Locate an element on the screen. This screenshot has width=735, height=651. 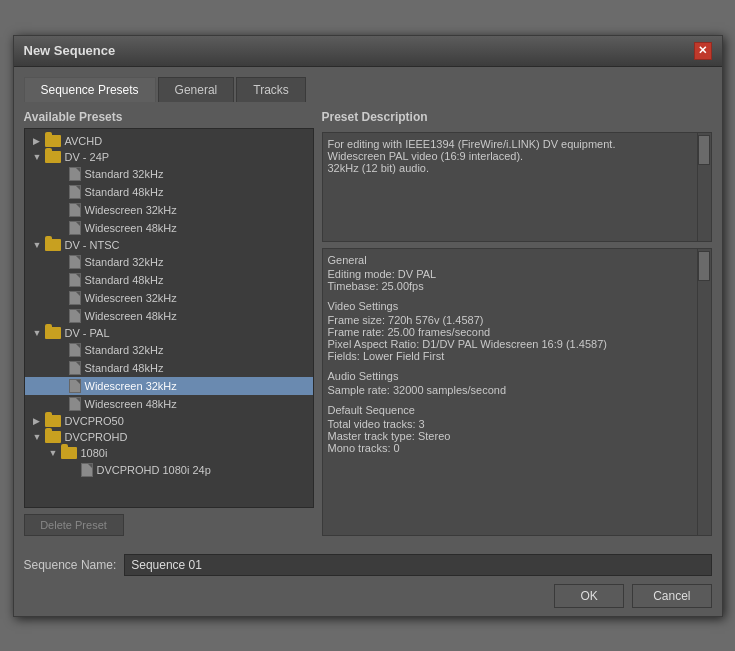
tab-tracks: Tracks is located at coordinates (271, 90).